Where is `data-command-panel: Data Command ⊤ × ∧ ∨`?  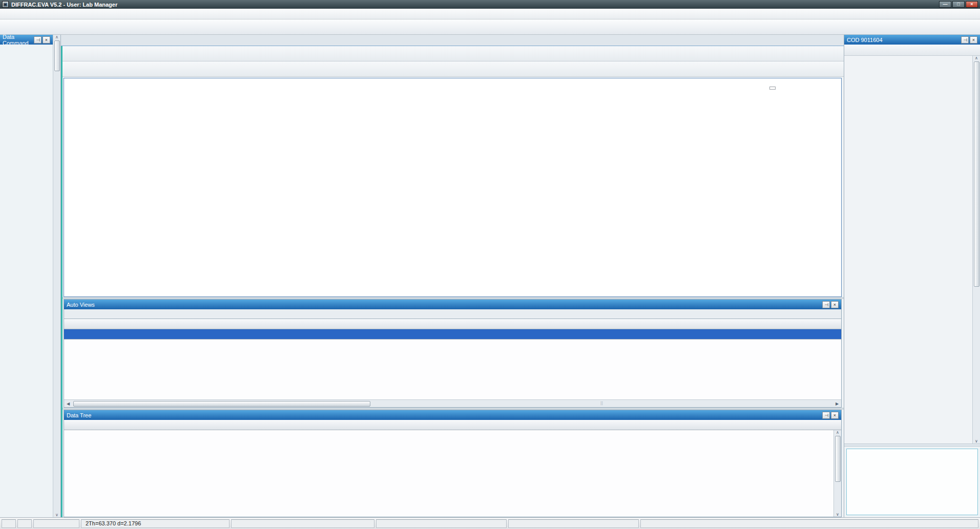 data-command-panel: Data Command ⊤ × ∧ ∨ is located at coordinates (31, 276).